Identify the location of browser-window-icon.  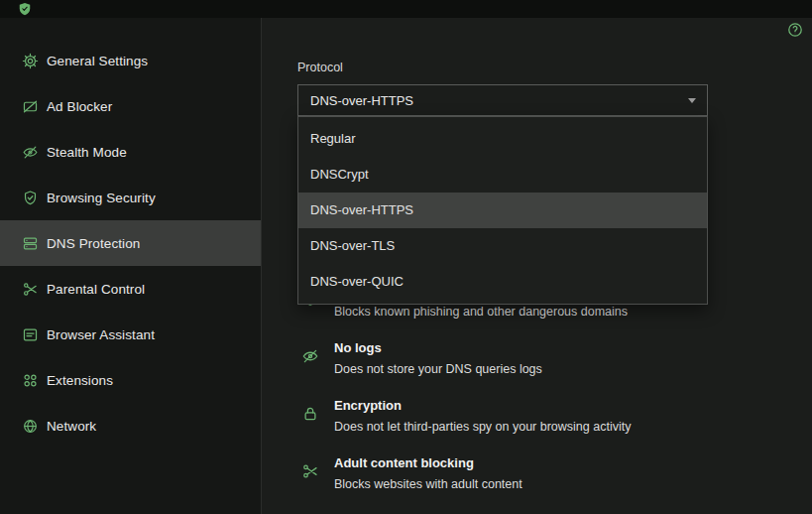
(30, 335).